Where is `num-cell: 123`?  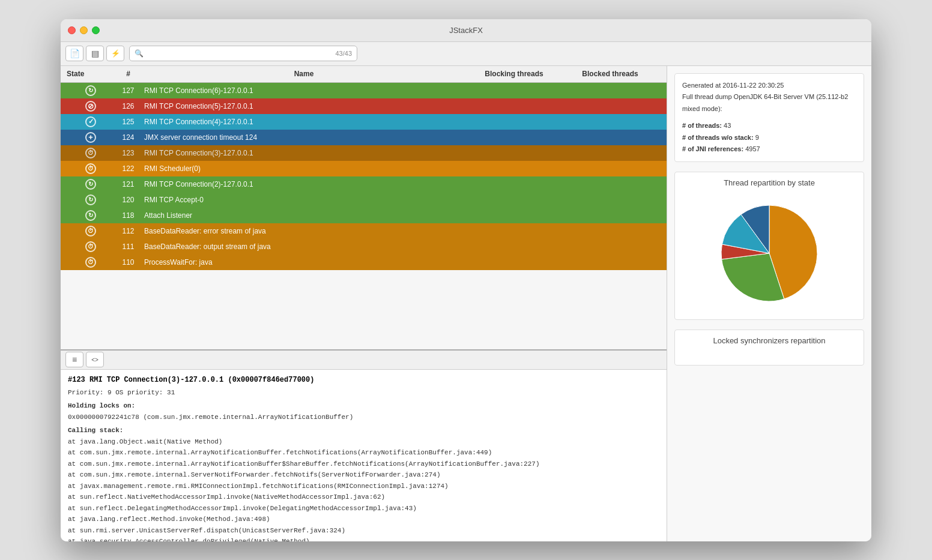 num-cell: 123 is located at coordinates (129, 153).